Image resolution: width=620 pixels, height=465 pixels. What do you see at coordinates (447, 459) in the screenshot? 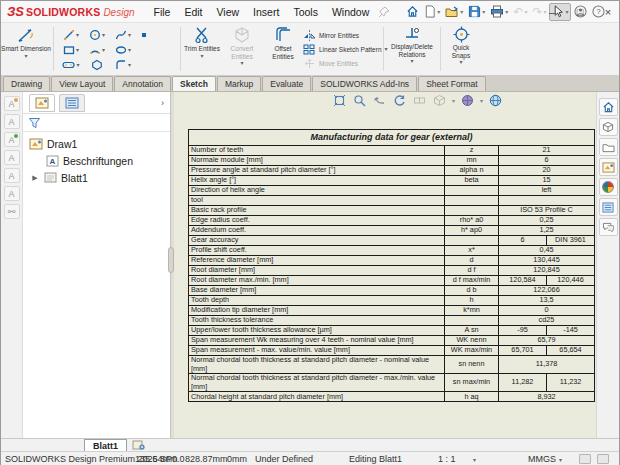
I see `sheet-scale: 1` at bounding box center [447, 459].